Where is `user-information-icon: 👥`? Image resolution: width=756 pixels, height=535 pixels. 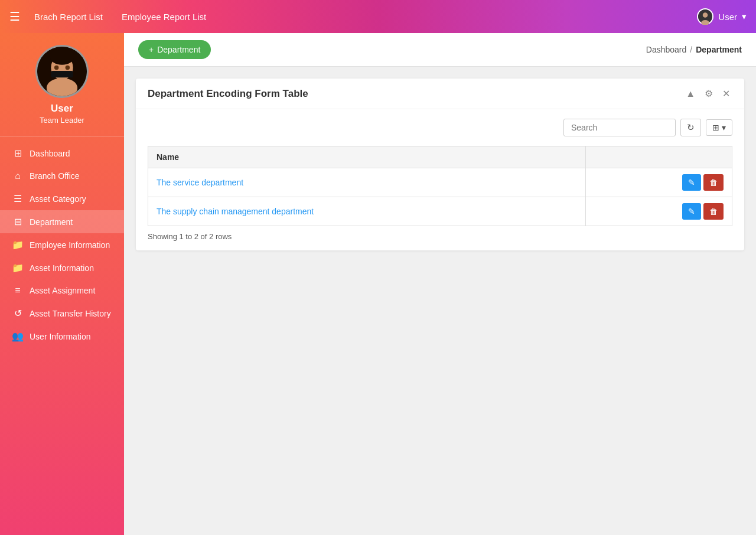
user-information-icon: 👥 is located at coordinates (18, 337).